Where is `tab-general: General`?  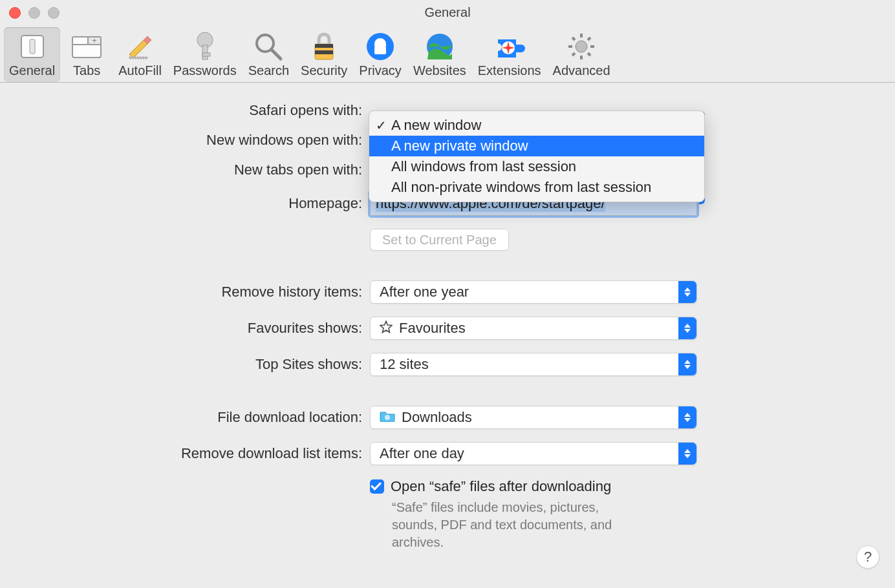 tab-general: General is located at coordinates (32, 54).